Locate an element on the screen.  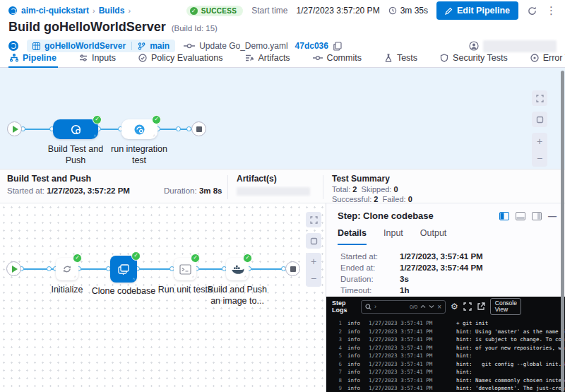
stage-node-build-test-and-push: ✓ ⑃ is located at coordinates (76, 129).